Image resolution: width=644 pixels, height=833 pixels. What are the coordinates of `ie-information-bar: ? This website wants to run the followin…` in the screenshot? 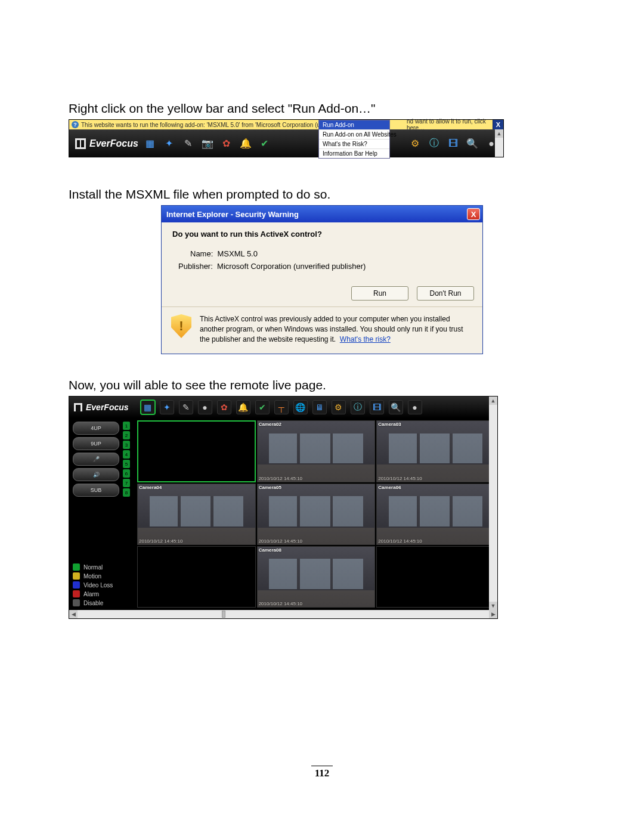 It's located at (286, 125).